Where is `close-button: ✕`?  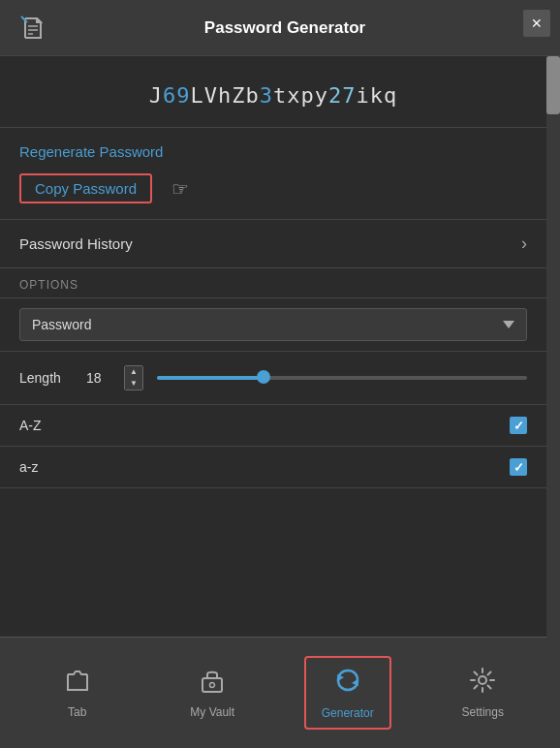
close-button: ✕ is located at coordinates (537, 23).